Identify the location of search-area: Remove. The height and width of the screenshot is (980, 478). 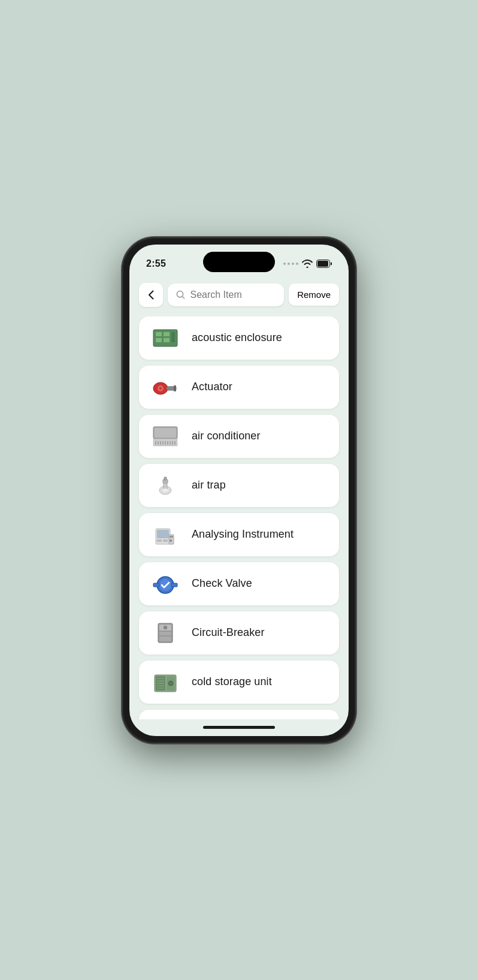
(239, 297).